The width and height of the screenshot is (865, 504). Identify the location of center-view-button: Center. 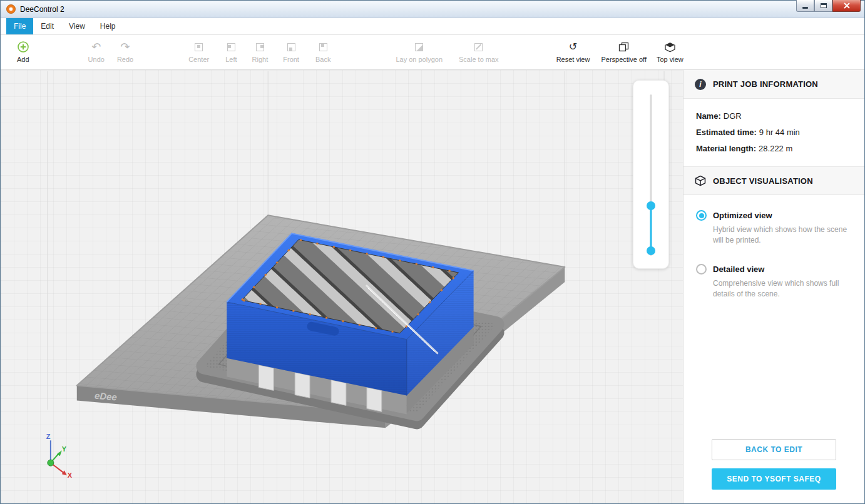
(199, 53).